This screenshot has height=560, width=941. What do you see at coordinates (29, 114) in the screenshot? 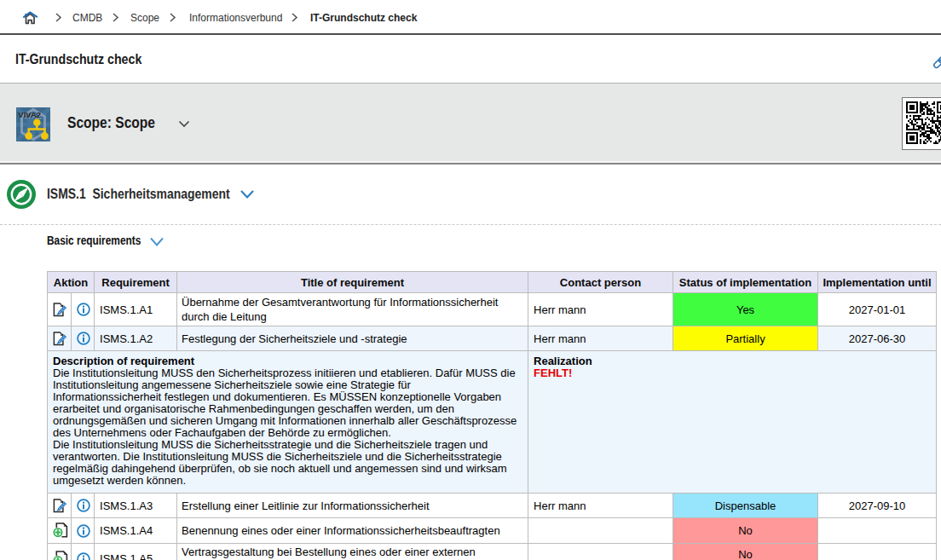
I see `svg-text: VIVA2` at bounding box center [29, 114].